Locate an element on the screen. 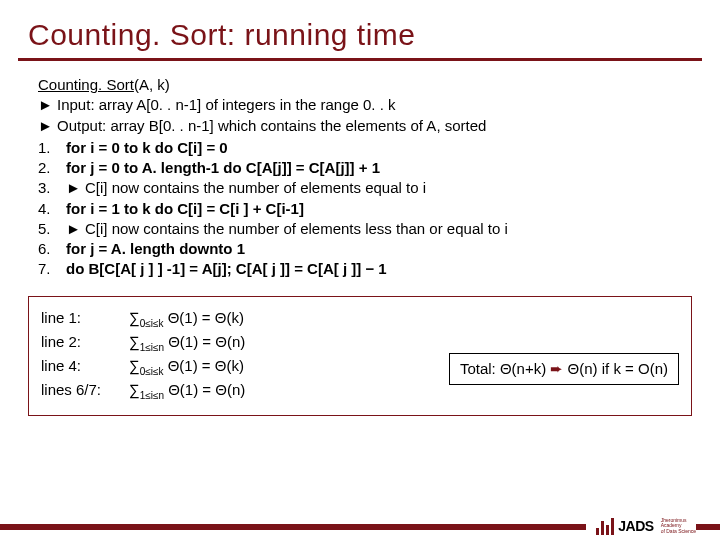 Image resolution: width=720 pixels, height=540 pixels. algo-line: 2. for j = 0 to A. length-1 do C[A[j]] =… is located at coordinates (360, 168).